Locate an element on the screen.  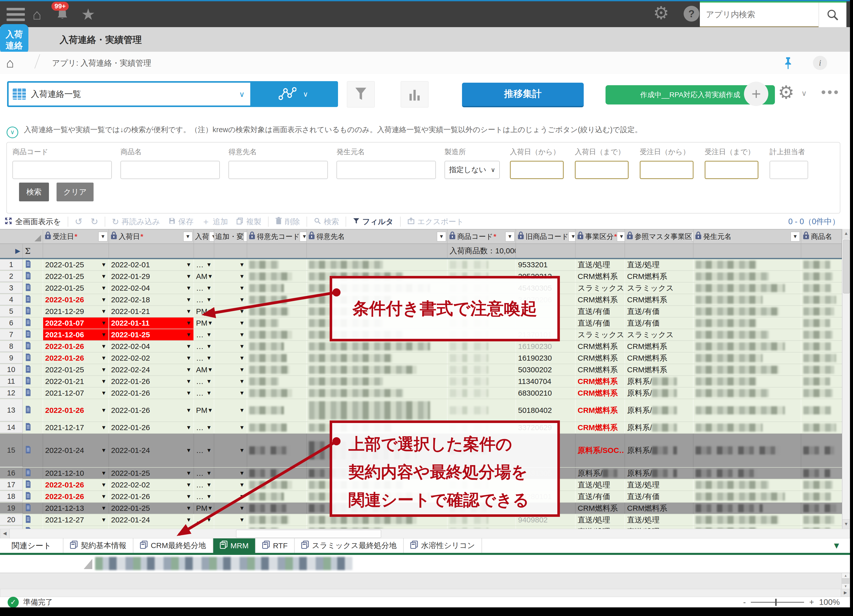
row-number: 4 is located at coordinates (11, 300).